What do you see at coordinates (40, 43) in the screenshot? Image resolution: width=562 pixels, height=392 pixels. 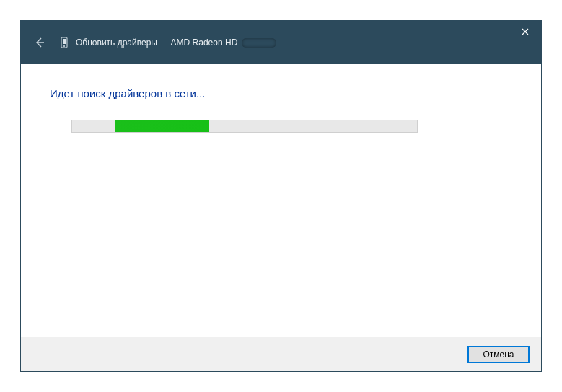 I see `back-button` at bounding box center [40, 43].